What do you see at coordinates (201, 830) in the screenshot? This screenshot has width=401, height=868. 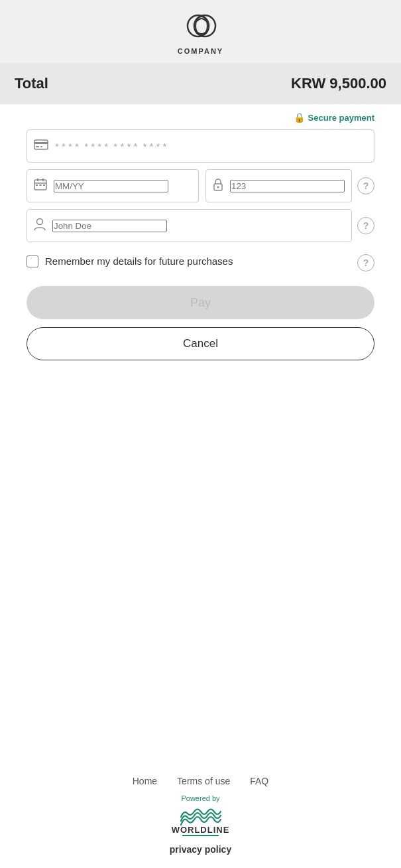 I see `worldline-text: WORLDLINE` at bounding box center [201, 830].